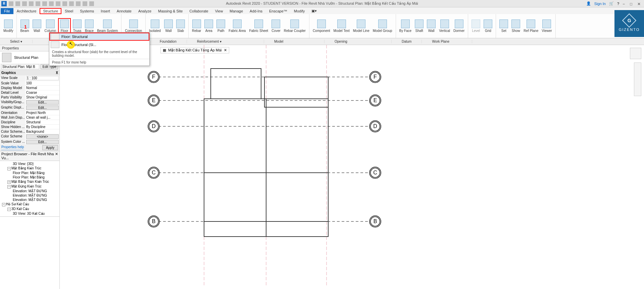 This screenshot has width=644, height=289. What do you see at coordinates (27, 11) in the screenshot?
I see `tab-architecture: Architecture` at bounding box center [27, 11].